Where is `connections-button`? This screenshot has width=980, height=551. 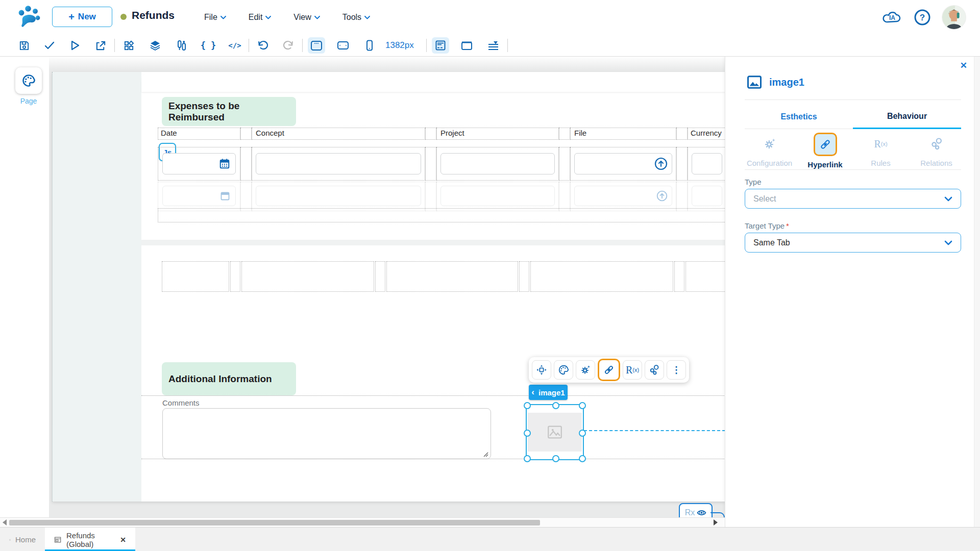 connections-button is located at coordinates (182, 45).